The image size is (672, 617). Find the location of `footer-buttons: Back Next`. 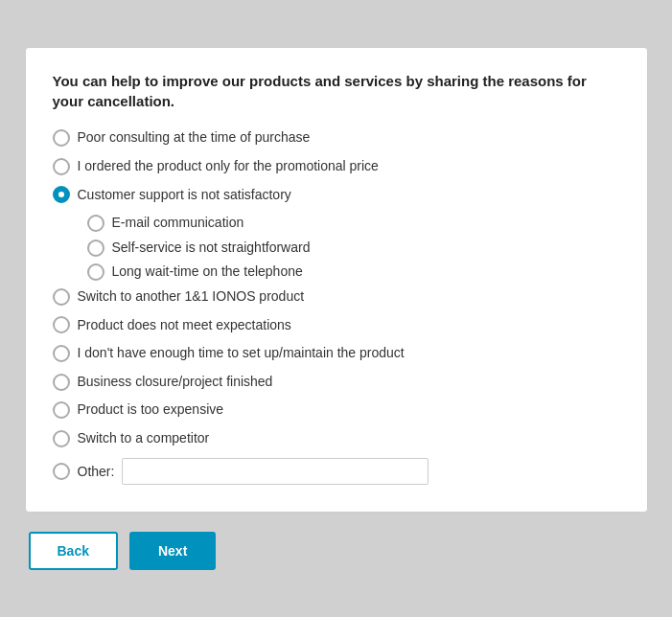

footer-buttons: Back Next is located at coordinates (336, 551).